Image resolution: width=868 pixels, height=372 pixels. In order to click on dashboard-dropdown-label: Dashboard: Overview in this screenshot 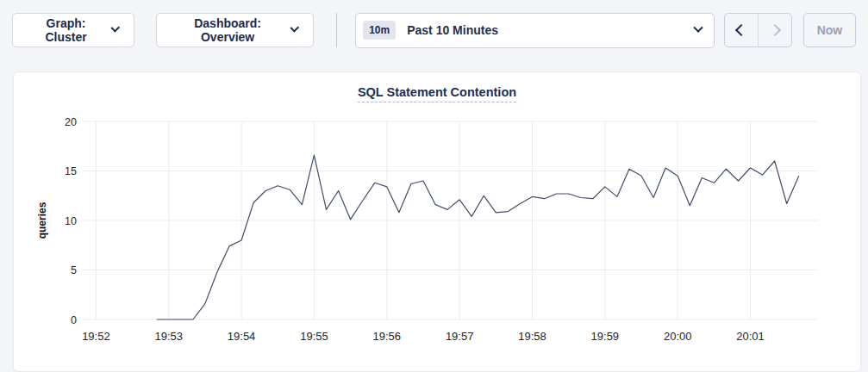, I will do `click(228, 30)`.